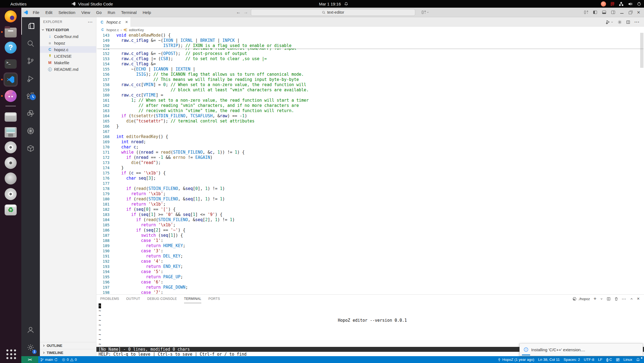 The width and height of the screenshot is (644, 363). What do you see at coordinates (193, 299) in the screenshot?
I see `panel-tab-terminal: TERMINAL` at bounding box center [193, 299].